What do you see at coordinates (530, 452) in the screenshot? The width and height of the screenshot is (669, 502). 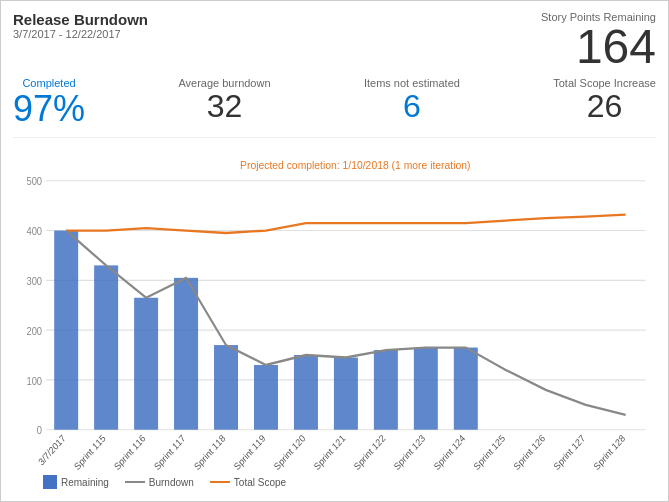 I see `svg-text: Sprint 126` at bounding box center [530, 452].